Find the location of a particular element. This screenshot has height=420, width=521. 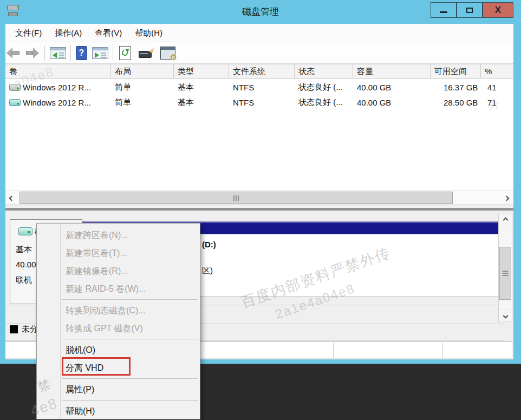

volume-status-text: 区) is located at coordinates (207, 271).